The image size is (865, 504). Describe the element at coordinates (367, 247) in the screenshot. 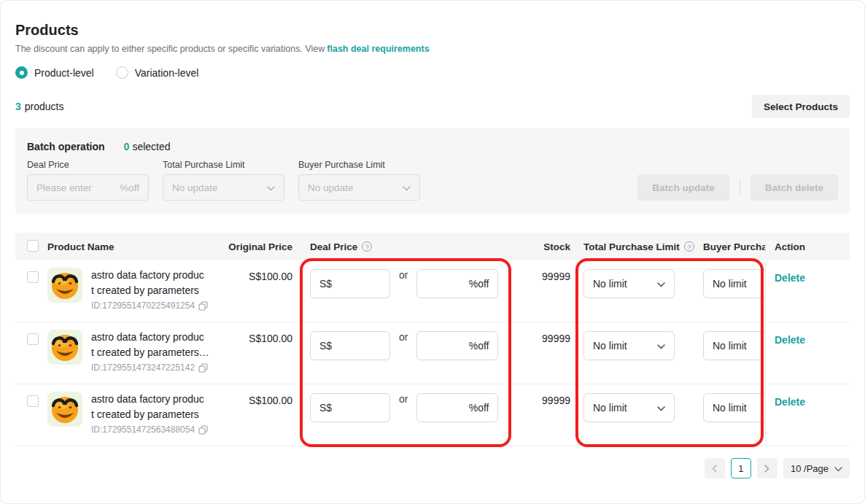

I see `help-icon: ?` at that location.